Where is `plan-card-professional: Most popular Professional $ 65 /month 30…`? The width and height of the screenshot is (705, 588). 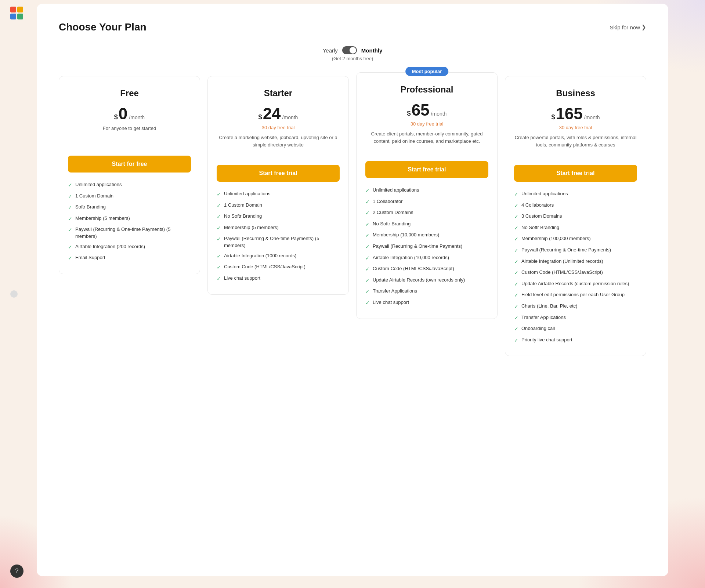 plan-card-professional: Most popular Professional $ 65 /month 30… is located at coordinates (427, 196).